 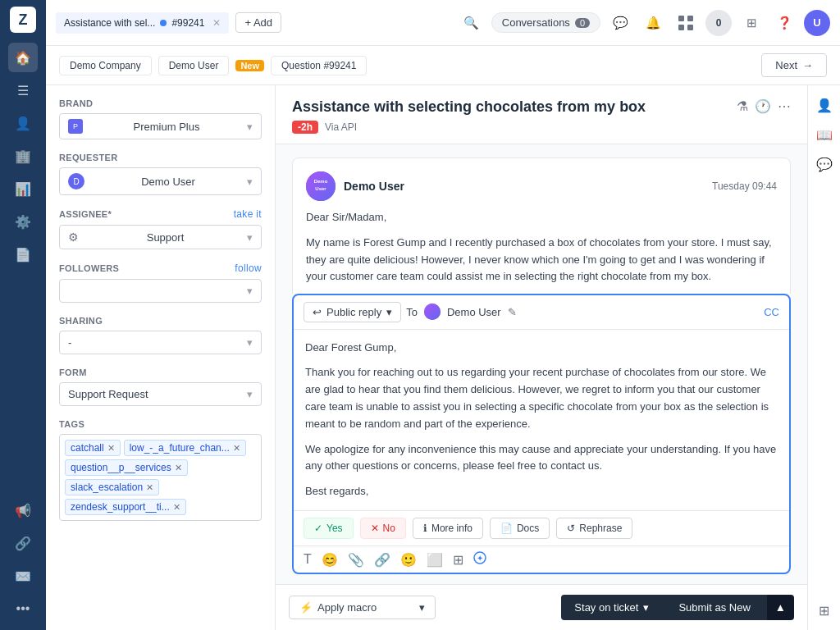 I want to click on attachment-icon: 📎, so click(x=356, y=559).